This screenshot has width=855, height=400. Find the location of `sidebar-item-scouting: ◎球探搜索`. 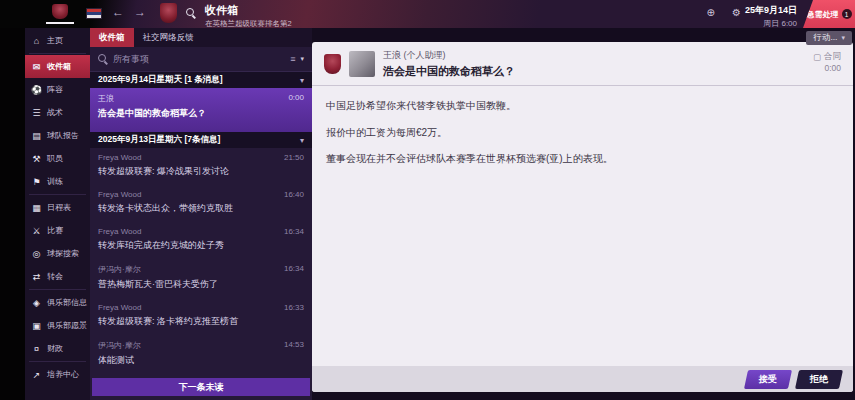

sidebar-item-scouting: ◎球探搜索 is located at coordinates (58, 254).